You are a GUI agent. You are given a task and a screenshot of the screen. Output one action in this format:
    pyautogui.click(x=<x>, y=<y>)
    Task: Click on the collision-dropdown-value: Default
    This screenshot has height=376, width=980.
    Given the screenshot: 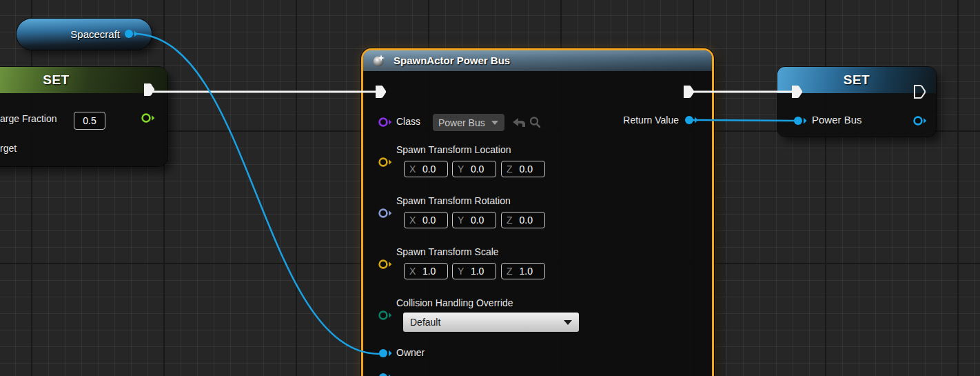 What is the action you would take?
    pyautogui.click(x=425, y=322)
    